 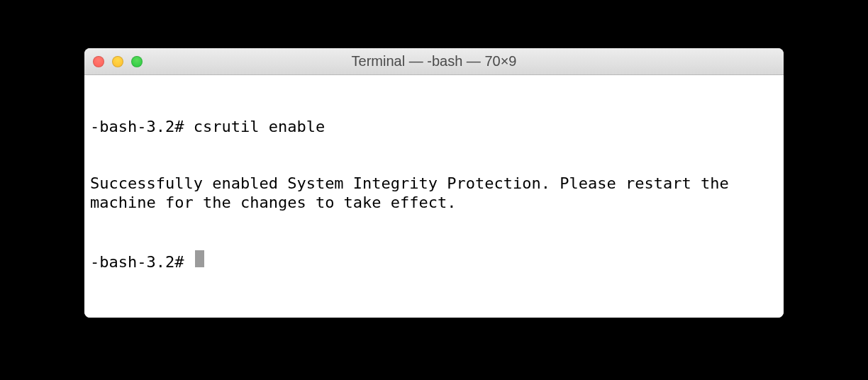 What do you see at coordinates (434, 194) in the screenshot?
I see `terminal-line: Successfully enabled System Integrity Pr…` at bounding box center [434, 194].